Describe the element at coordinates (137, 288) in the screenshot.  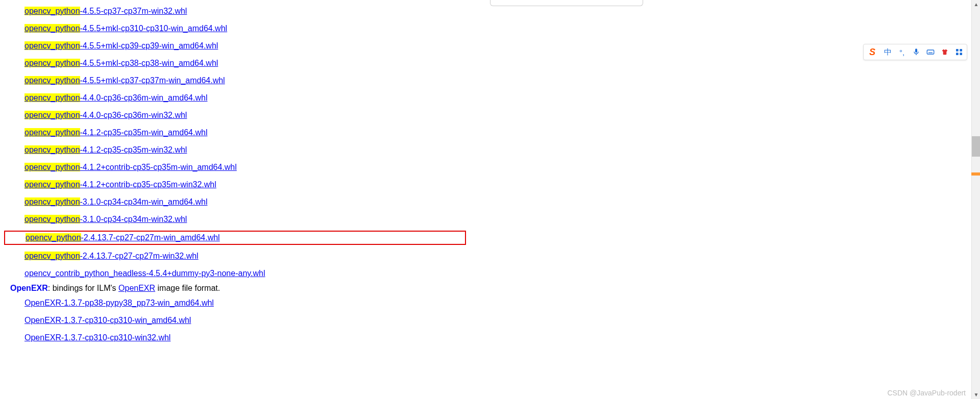
I see `inline-link: OpenEXR` at that location.